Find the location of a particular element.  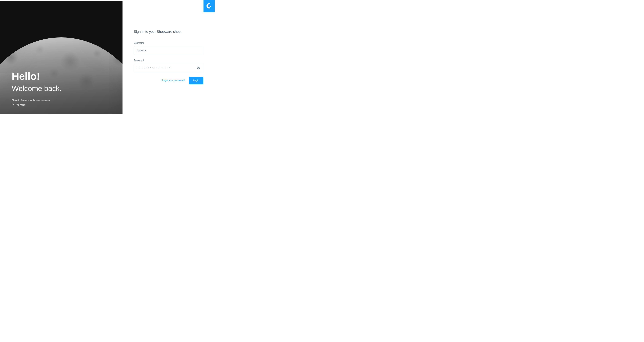

login-button: Login is located at coordinates (196, 81).